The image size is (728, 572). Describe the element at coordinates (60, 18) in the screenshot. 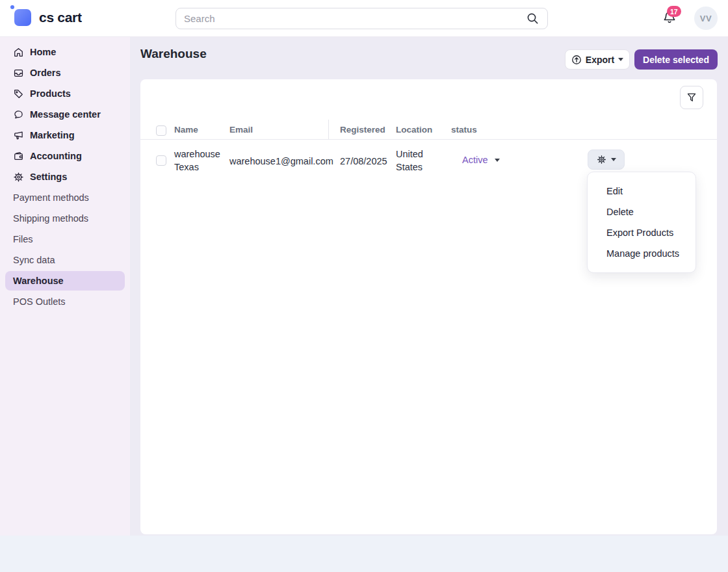

I see `logo-text: cs cart` at that location.